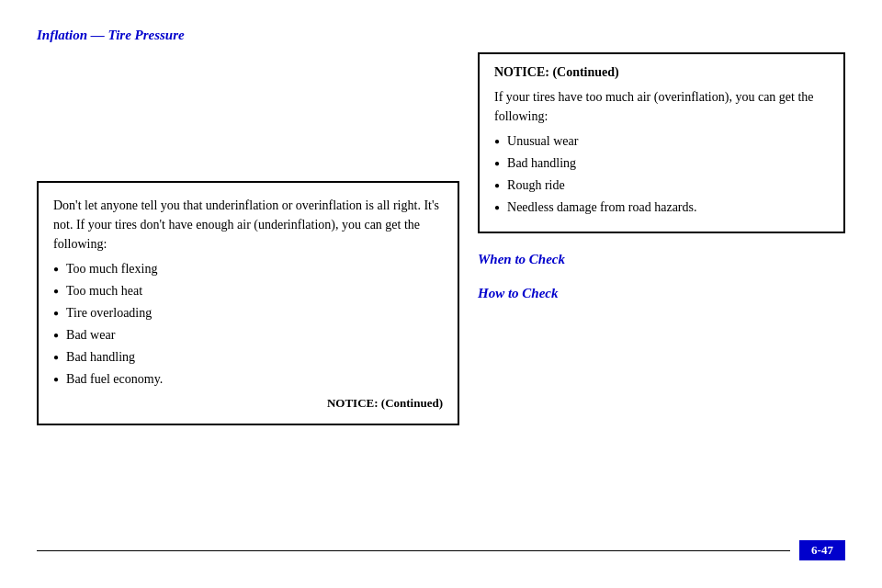  I want to click on left-notice-list: Too much flexing Too much heat Tire over…, so click(248, 323).